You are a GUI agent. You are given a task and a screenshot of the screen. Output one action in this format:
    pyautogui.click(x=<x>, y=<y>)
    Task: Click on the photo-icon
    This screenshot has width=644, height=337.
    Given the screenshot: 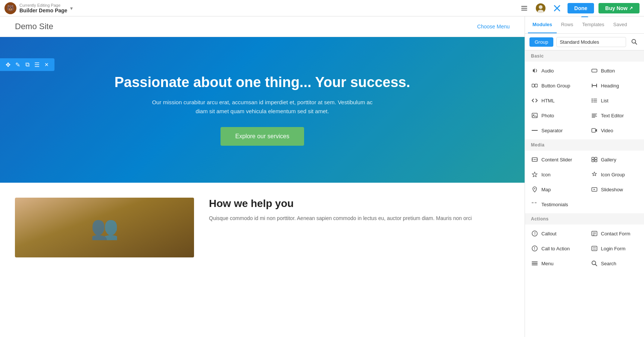 What is the action you would take?
    pyautogui.click(x=535, y=115)
    